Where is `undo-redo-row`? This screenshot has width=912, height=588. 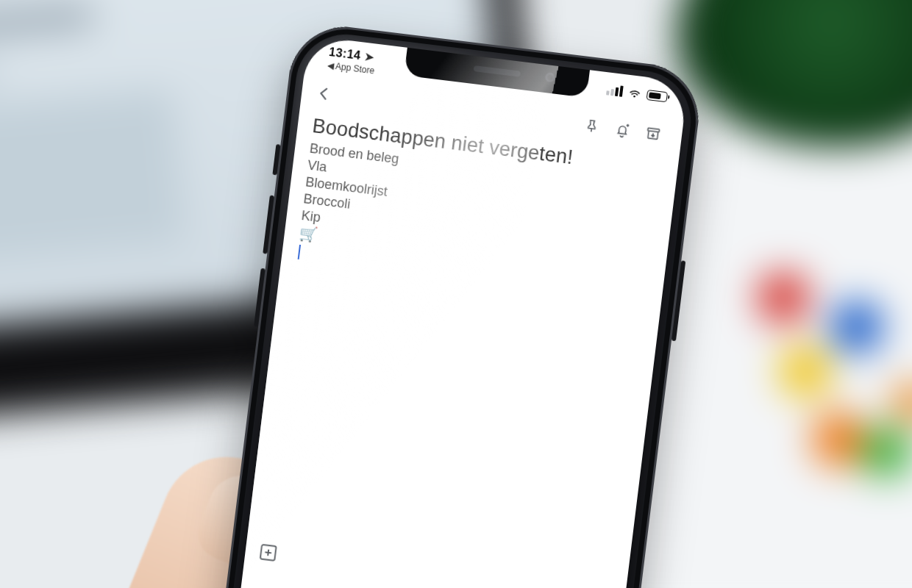 undo-redo-row is located at coordinates (431, 578).